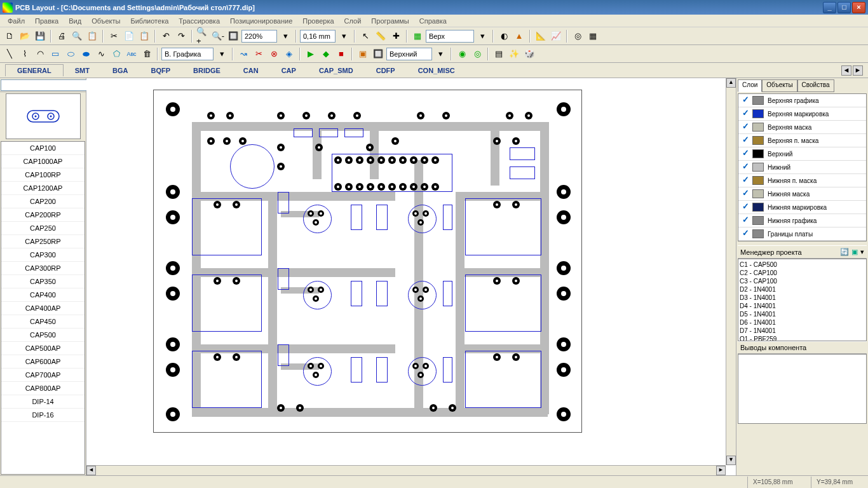 This screenshot has width=868, height=488. Describe the element at coordinates (802, 114) in the screenshot. I see `layer-row: ✓Верхняя маркировка` at that location.